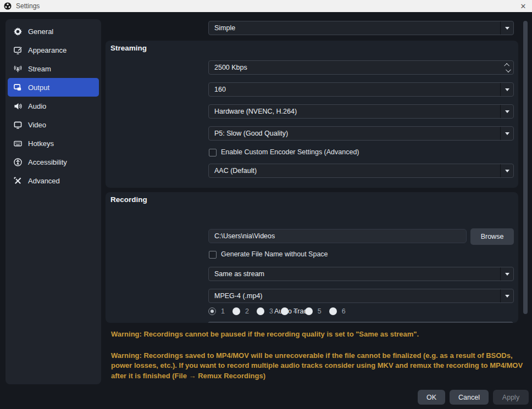 The width and height of the screenshot is (532, 409). Describe the element at coordinates (290, 152) in the screenshot. I see `custom-encoder-checkbox-label: Enable Custom Encoder Settings (Advanced…` at that location.